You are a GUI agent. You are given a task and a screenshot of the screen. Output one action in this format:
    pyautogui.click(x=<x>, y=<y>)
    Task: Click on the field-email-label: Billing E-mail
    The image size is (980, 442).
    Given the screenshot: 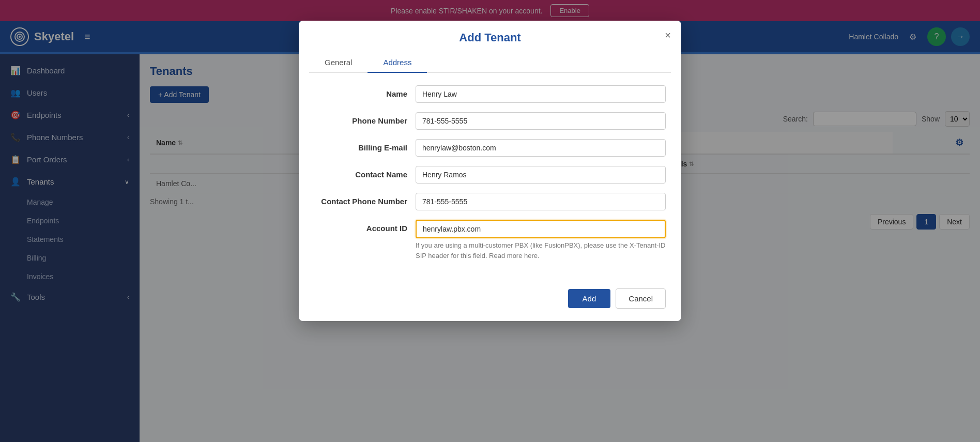 What is the action you would take?
    pyautogui.click(x=361, y=146)
    